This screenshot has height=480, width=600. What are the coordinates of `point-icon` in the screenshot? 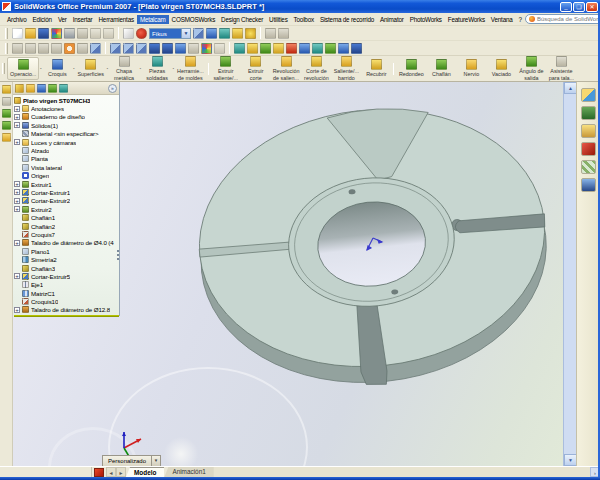 It's located at (6, 126).